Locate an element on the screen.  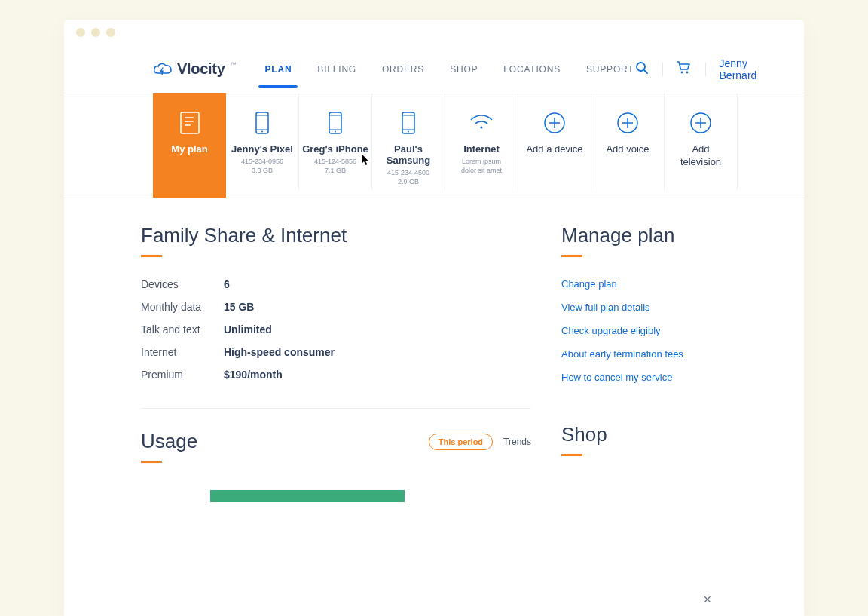
nav-plan: PLAN is located at coordinates (278, 69).